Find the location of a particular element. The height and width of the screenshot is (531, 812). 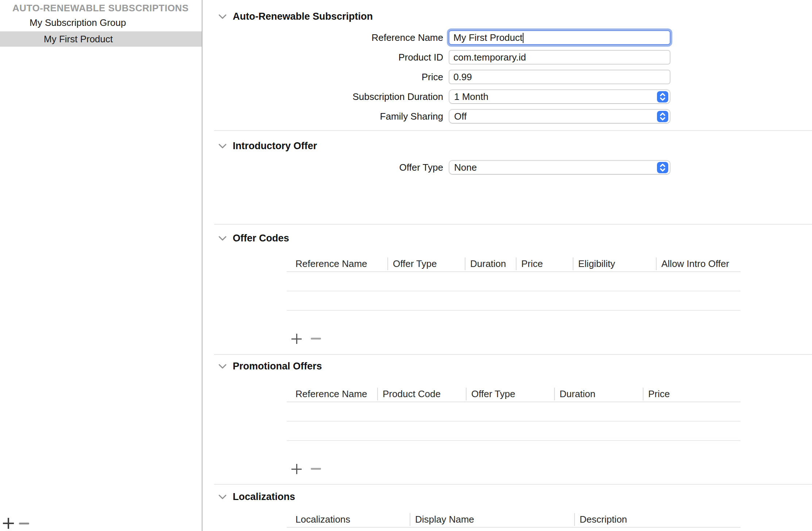

price-label: Price is located at coordinates (331, 77).